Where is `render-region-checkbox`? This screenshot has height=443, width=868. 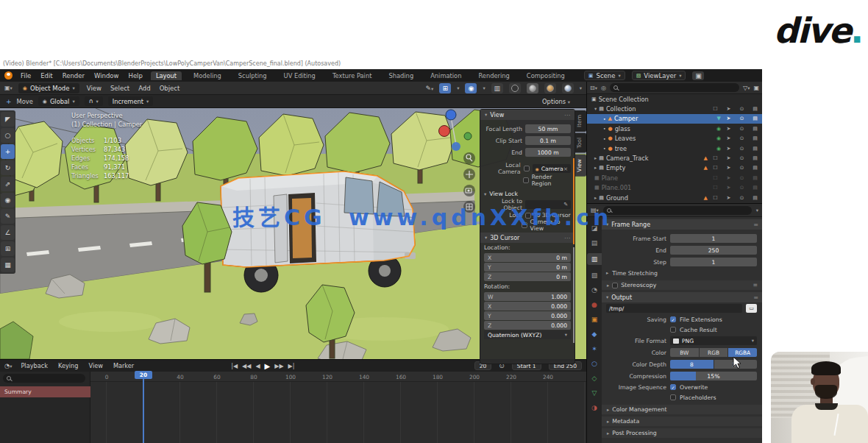 render-region-checkbox is located at coordinates (526, 180).